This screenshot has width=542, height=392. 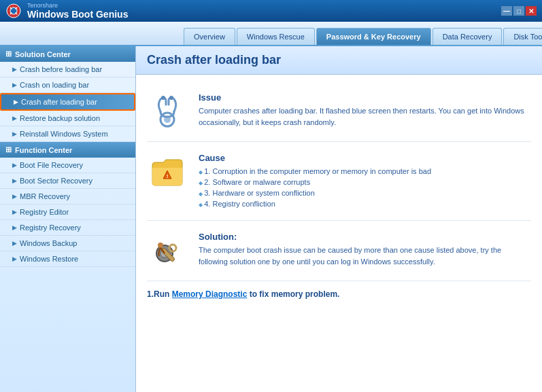 I want to click on sidebar-item-label: Registry Editor, so click(x=44, y=212).